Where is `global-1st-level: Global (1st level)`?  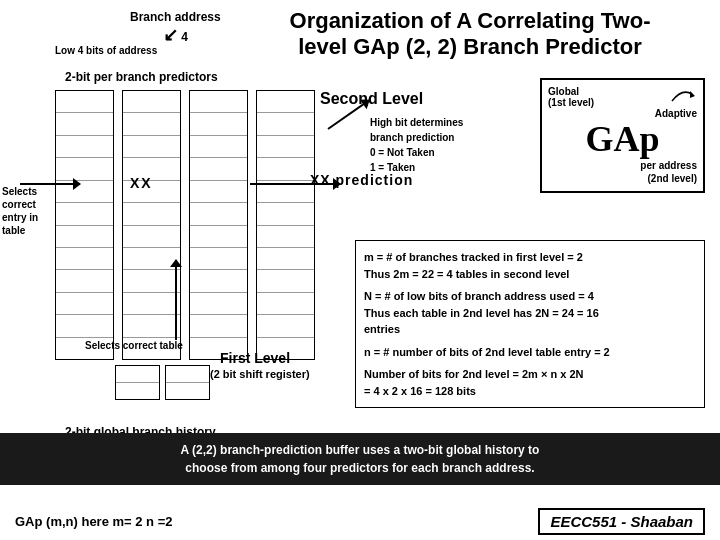 global-1st-level: Global (1st level) is located at coordinates (571, 102).